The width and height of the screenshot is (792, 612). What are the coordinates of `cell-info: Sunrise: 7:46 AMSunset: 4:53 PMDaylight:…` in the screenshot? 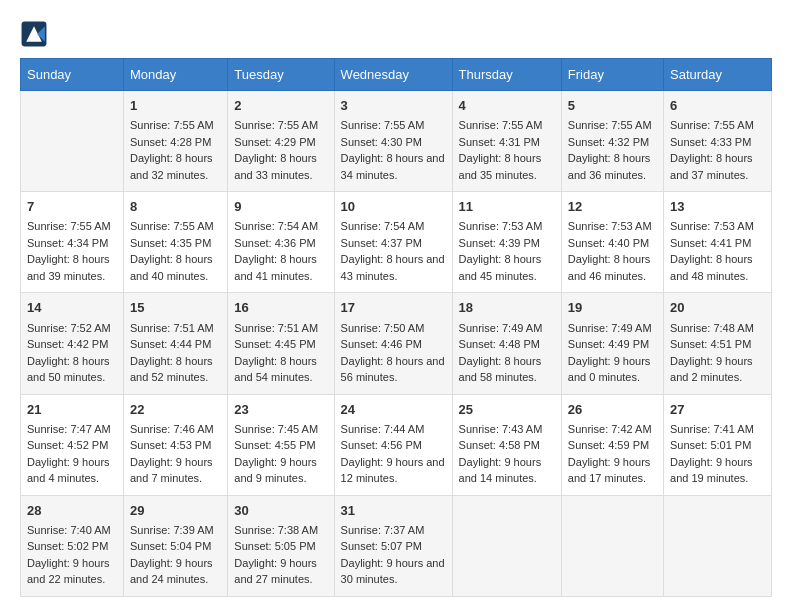 It's located at (176, 454).